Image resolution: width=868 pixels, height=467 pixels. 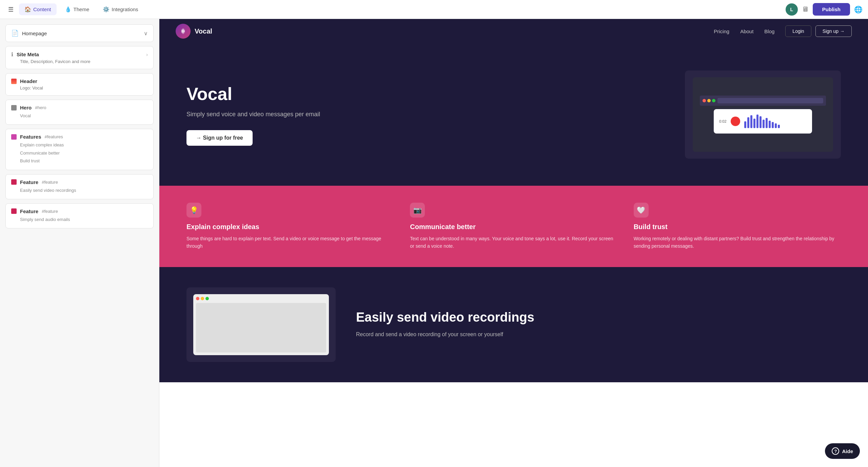 I want to click on feature-title-0: Explain complex ideas, so click(x=290, y=227).